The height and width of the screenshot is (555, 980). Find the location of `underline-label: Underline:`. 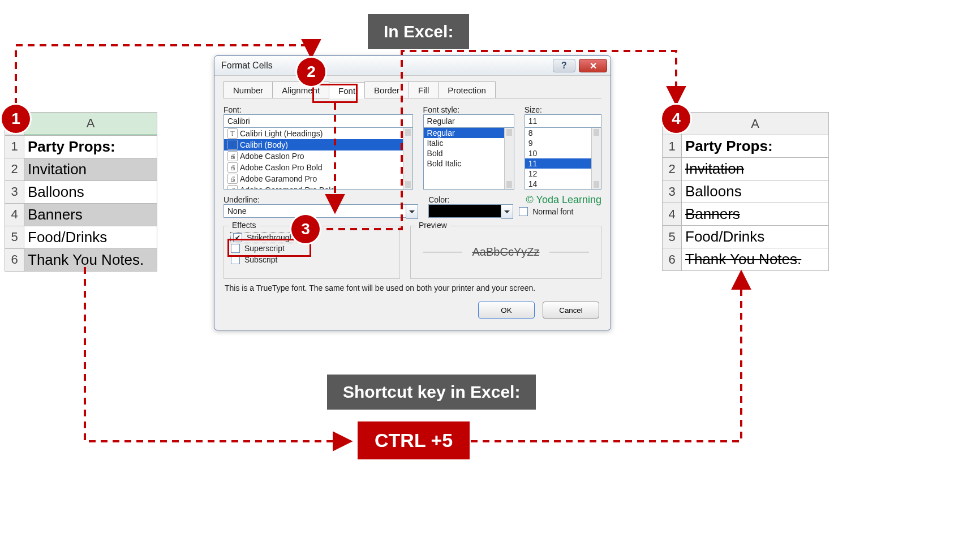

underline-label: Underline: is located at coordinates (321, 200).